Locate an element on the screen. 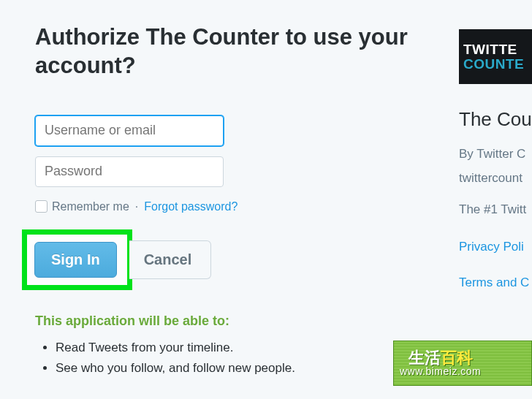 The image size is (532, 399). app-description: The #1 Twitt is located at coordinates (495, 209).